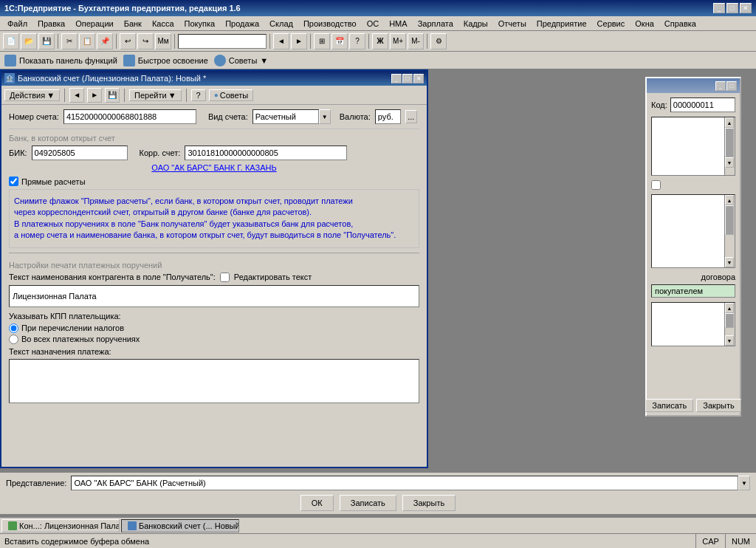  What do you see at coordinates (224, 278) in the screenshot?
I see `edit-text-checkbox` at bounding box center [224, 278].